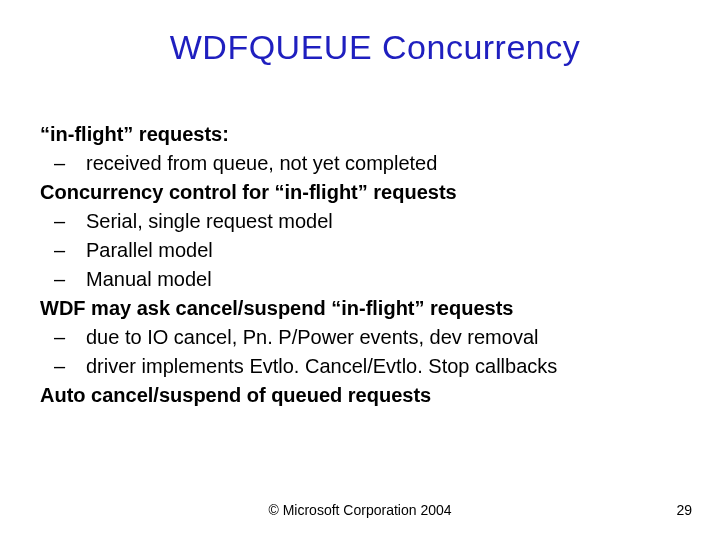 This screenshot has height=540, width=720. Describe the element at coordinates (684, 510) in the screenshot. I see `page-number: 29` at that location.